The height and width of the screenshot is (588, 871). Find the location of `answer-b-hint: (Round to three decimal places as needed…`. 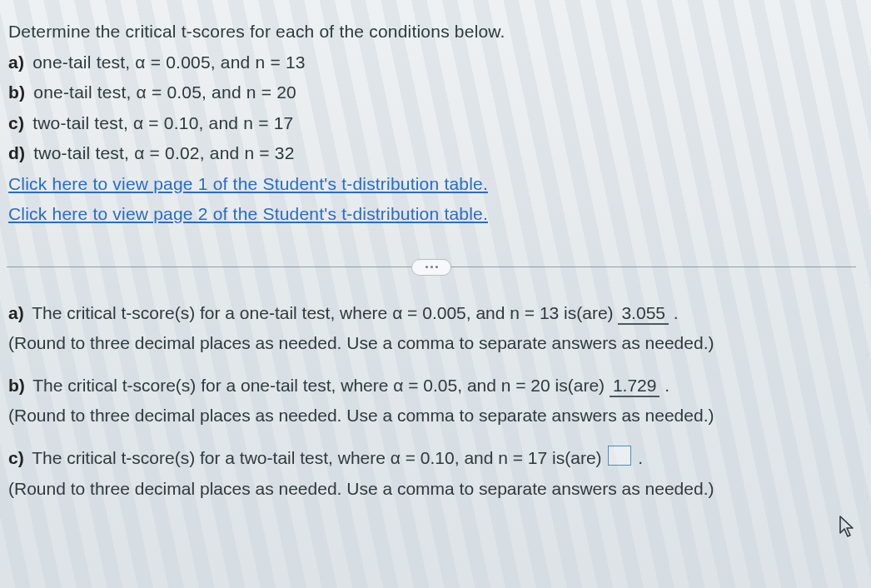

answer-b-hint: (Round to three decimal places as needed… is located at coordinates (432, 416).